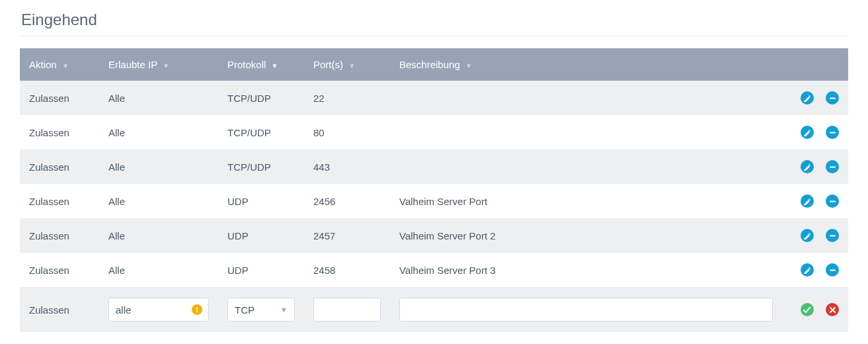 The image size is (868, 344). I want to click on header-aktion: Aktion ▼, so click(59, 65).